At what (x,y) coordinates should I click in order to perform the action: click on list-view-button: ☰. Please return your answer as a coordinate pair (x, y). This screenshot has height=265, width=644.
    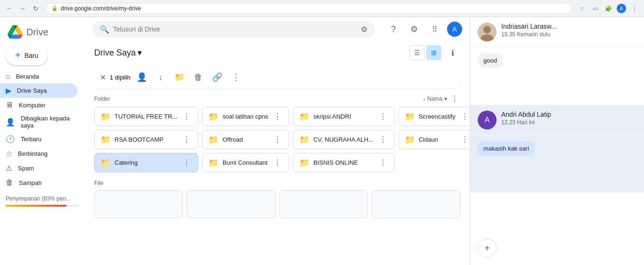
    Looking at the image, I should click on (417, 53).